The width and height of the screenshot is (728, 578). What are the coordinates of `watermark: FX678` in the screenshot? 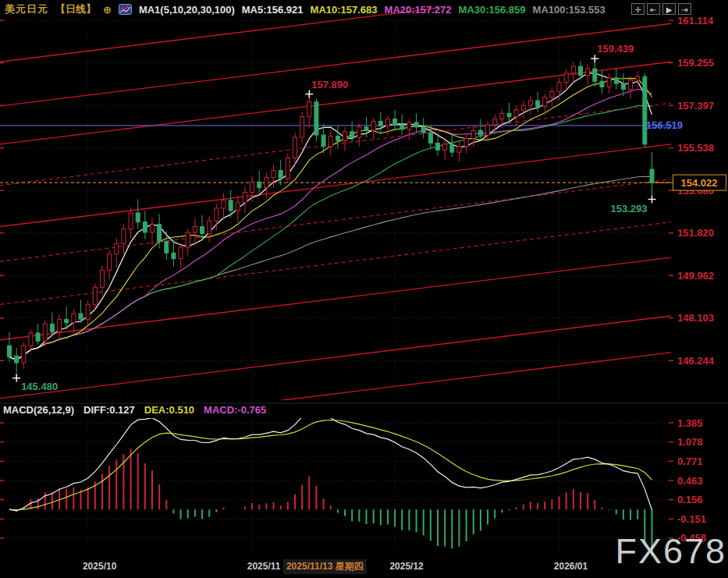 It's located at (671, 551).